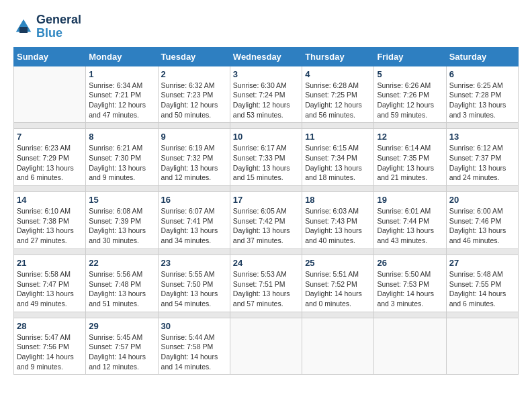 This screenshot has height=411, width=532. I want to click on logo-text: General Blue, so click(59, 27).